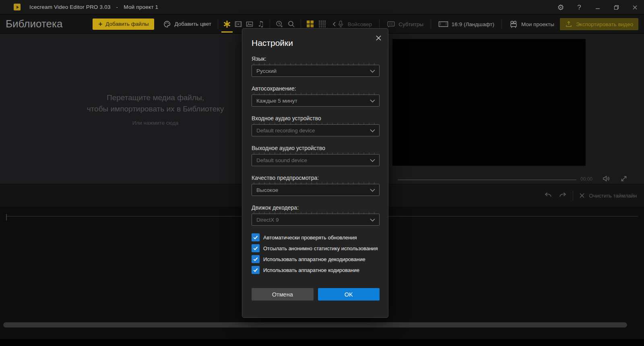  Describe the element at coordinates (310, 24) in the screenshot. I see `large-grid-icon` at that location.